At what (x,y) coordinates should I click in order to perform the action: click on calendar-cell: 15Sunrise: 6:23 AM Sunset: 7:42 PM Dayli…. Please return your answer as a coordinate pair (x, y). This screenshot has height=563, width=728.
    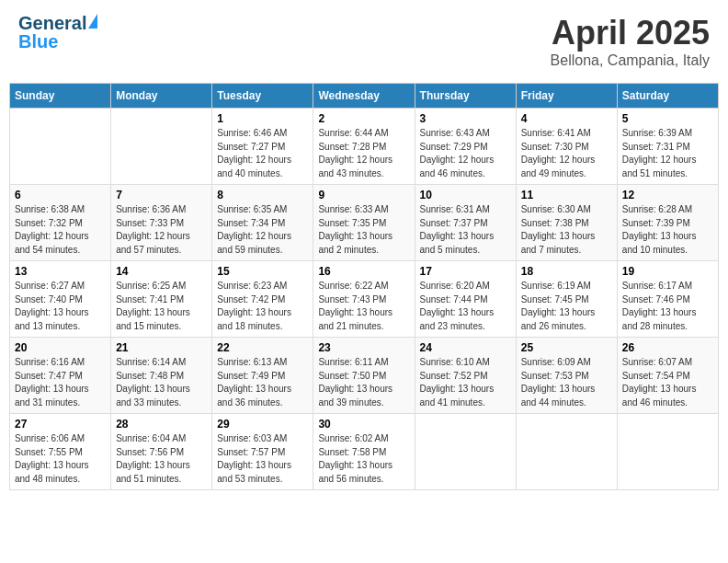
    Looking at the image, I should click on (263, 300).